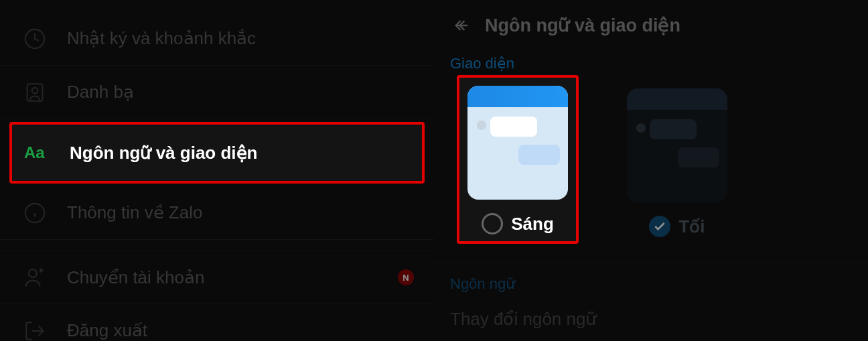  I want to click on new-badge: N, so click(406, 277).